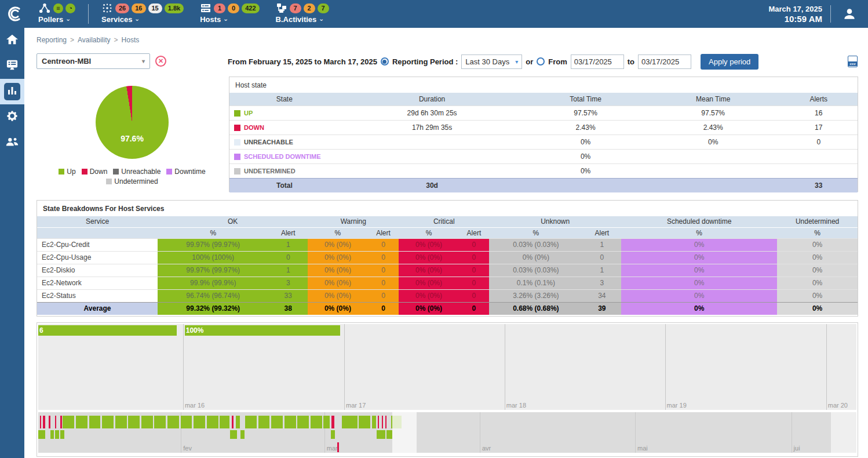 This screenshot has height=458, width=868. What do you see at coordinates (585, 99) in the screenshot?
I see `column-header: Total Time` at bounding box center [585, 99].